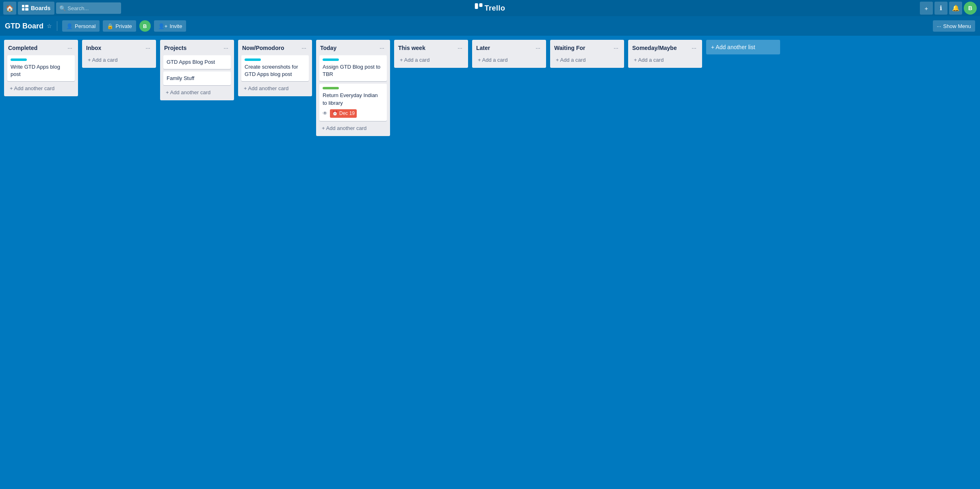 The image size is (980, 489). I want to click on list-projects: Projects···GTD Apps Blog PostFamily Stuf…, so click(197, 70).